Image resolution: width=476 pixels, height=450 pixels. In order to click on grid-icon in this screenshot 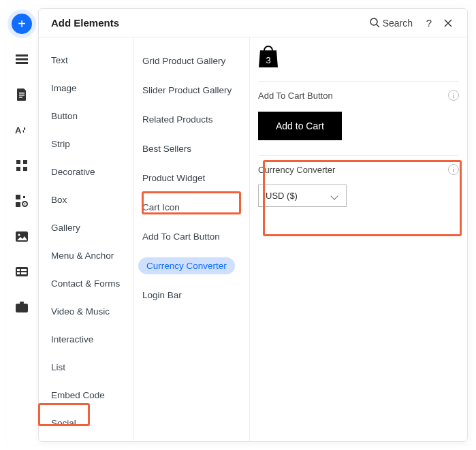, I will do `click(22, 165)`.